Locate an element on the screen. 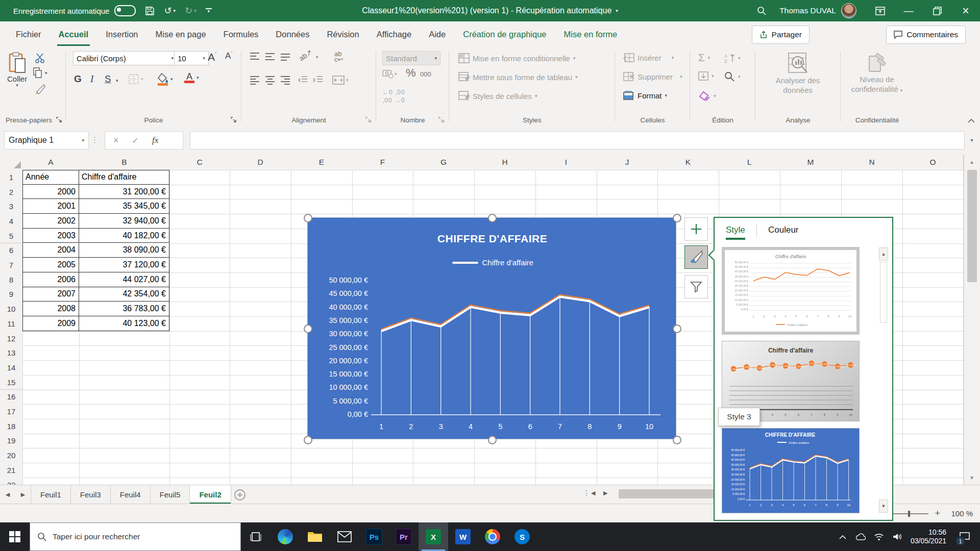  currency-icon: ▾ is located at coordinates (390, 74).